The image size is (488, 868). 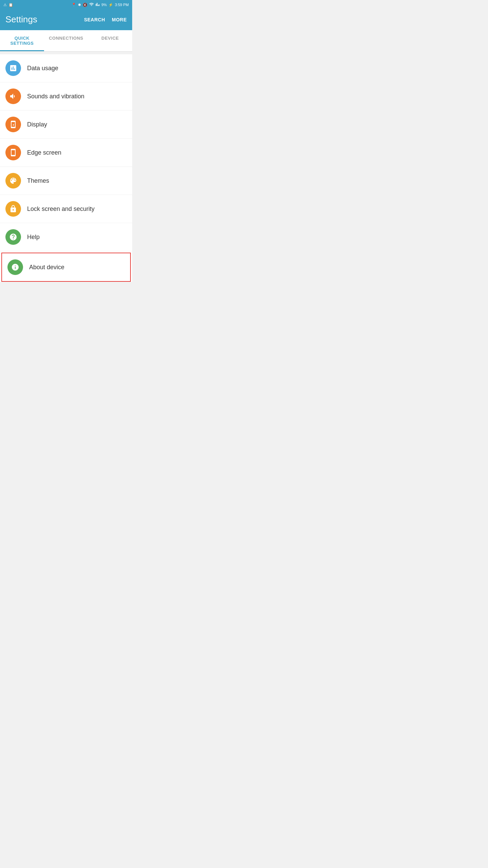 I want to click on more-button: MORE, so click(x=119, y=20).